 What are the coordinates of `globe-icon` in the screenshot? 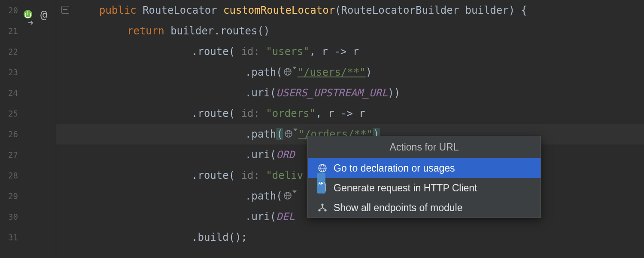 It's located at (322, 168).